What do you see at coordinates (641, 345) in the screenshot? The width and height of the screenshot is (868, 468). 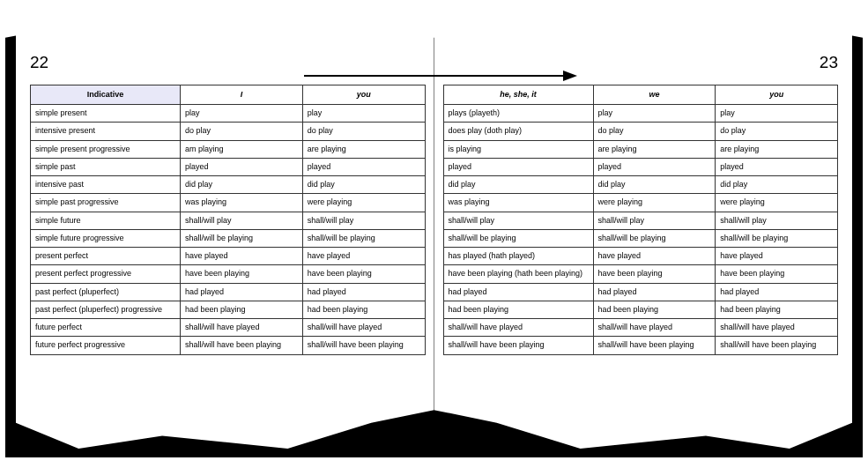 I see `table-row: shall/will have been playingshall/will h…` at bounding box center [641, 345].